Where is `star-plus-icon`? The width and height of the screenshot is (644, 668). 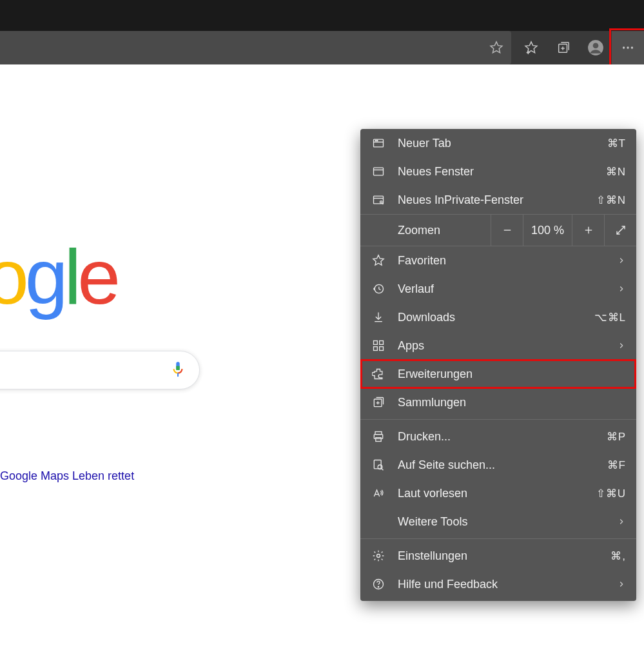 star-plus-icon is located at coordinates (378, 260).